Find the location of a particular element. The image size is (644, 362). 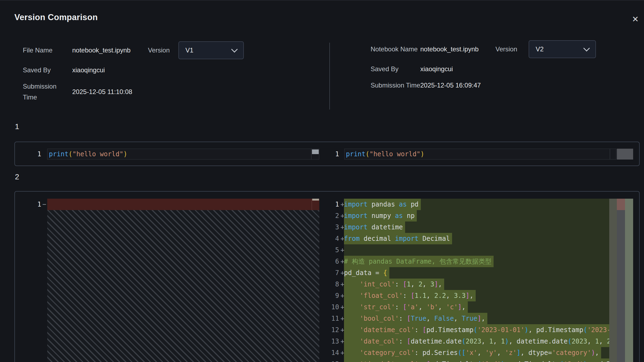

code-line: 9+ 'float_col': [1.1, 2.2, 3.3], is located at coordinates (327, 296).